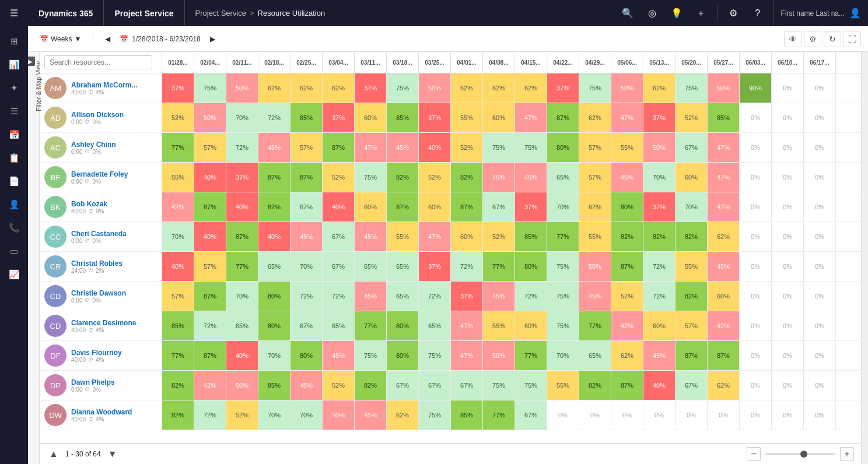 The width and height of the screenshot is (868, 464). What do you see at coordinates (114, 412) in the screenshot?
I see `resource-name: Dianna Woodward` at bounding box center [114, 412].